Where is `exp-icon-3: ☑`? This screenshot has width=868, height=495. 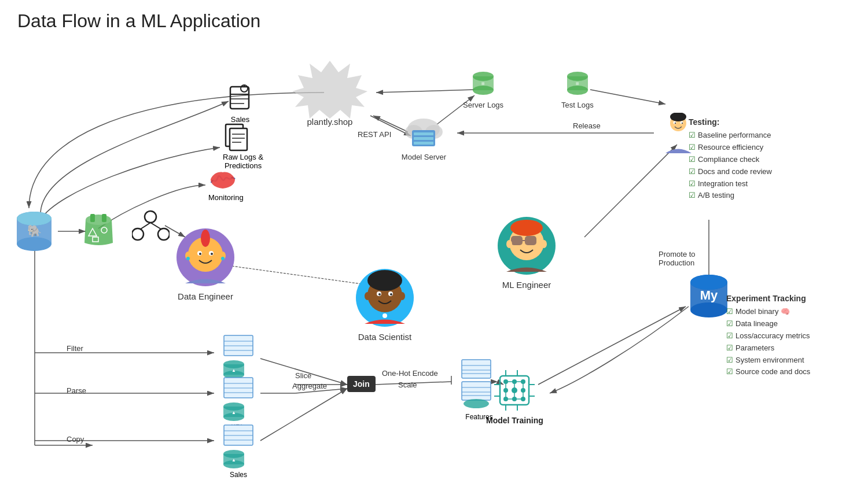
exp-icon-3: ☑ is located at coordinates (730, 337).